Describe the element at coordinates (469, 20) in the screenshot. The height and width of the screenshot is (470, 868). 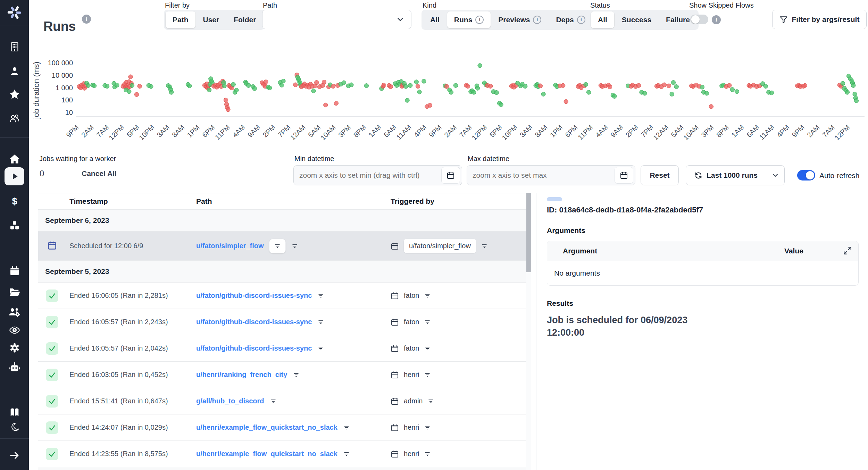
I see `kind-runs-button: Runsi` at that location.